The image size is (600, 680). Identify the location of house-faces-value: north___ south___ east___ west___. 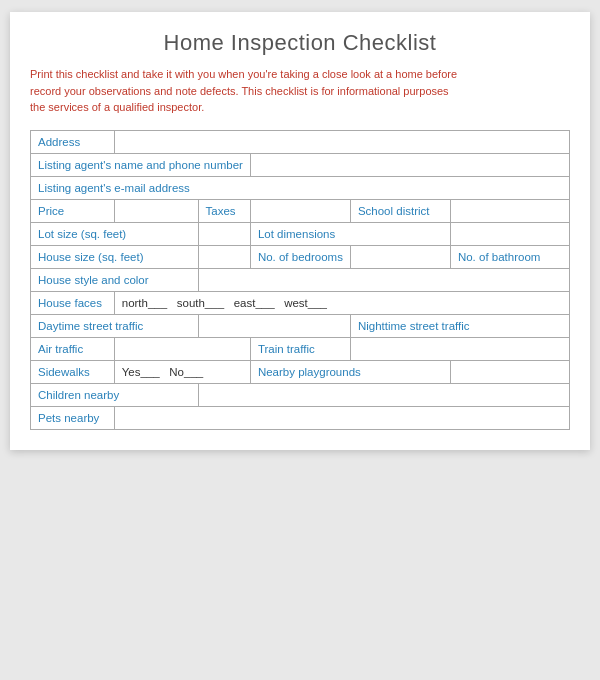
(342, 302).